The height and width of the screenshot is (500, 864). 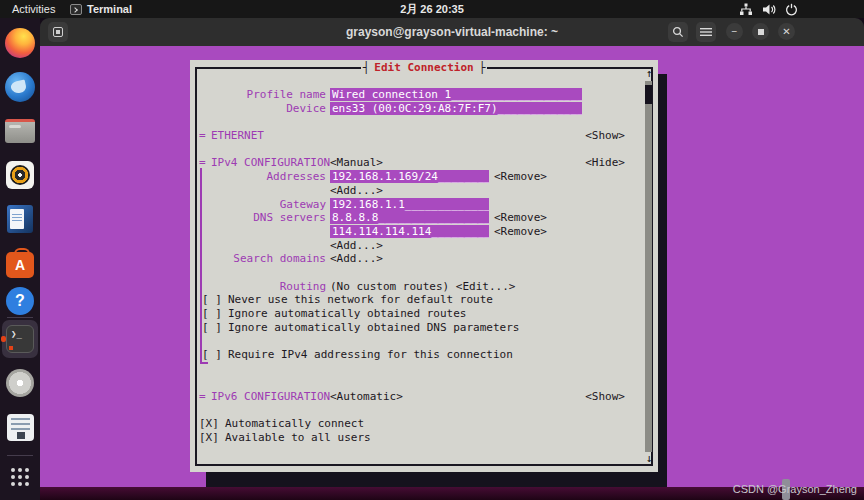 What do you see at coordinates (422, 287) in the screenshot?
I see `routing-edit-button: (No custom routes) <Edit...>` at bounding box center [422, 287].